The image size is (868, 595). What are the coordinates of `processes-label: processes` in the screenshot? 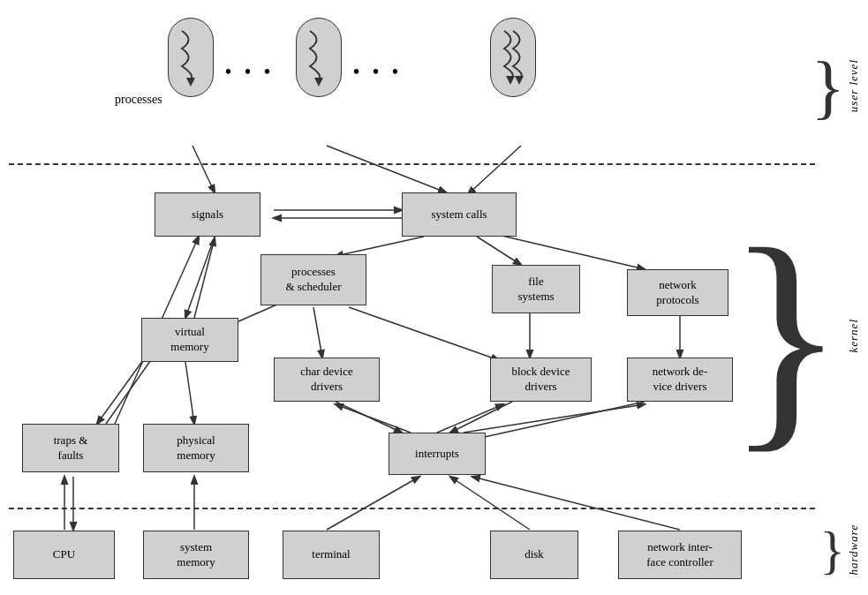 It's located at (139, 100).